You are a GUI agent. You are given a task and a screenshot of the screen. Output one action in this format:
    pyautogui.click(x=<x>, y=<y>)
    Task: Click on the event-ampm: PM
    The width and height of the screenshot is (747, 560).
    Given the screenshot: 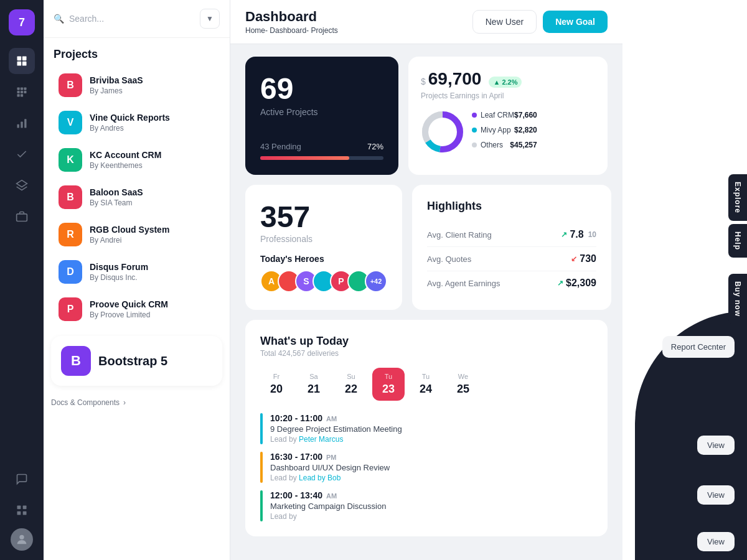 What is the action you would take?
    pyautogui.click(x=331, y=457)
    